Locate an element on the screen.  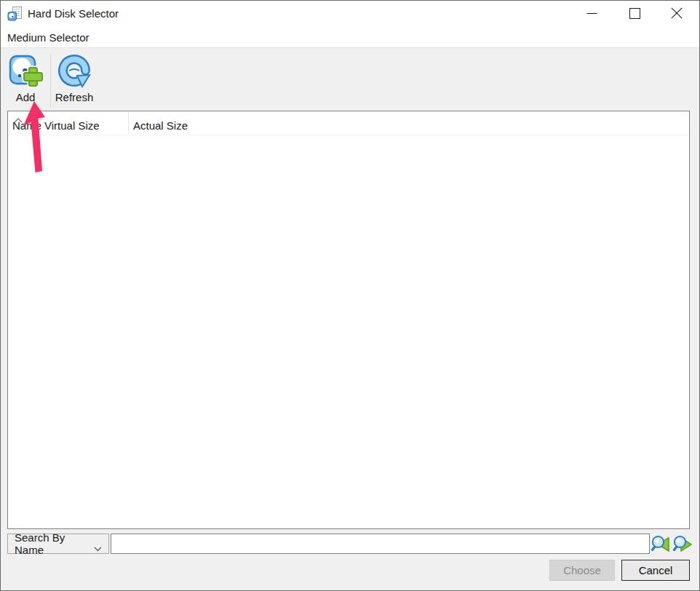
maximize-icon is located at coordinates (635, 13).